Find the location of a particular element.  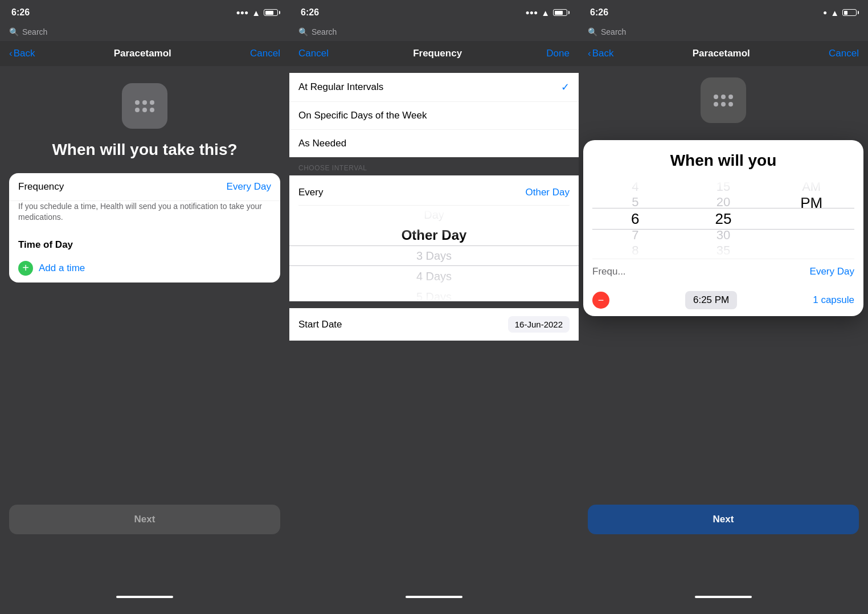

wifi-icon-2: ▲ is located at coordinates (546, 13).